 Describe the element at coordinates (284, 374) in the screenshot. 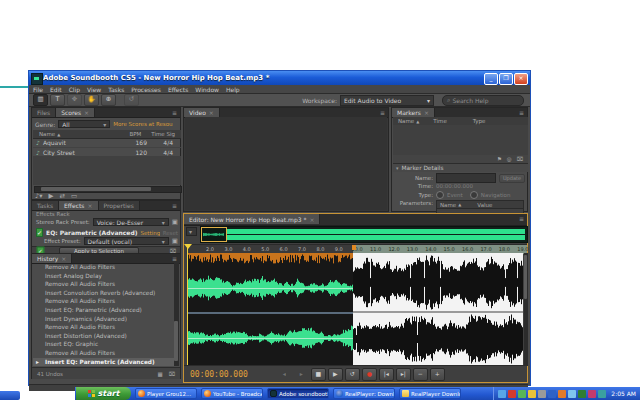

I see `transport-button: ◂` at that location.